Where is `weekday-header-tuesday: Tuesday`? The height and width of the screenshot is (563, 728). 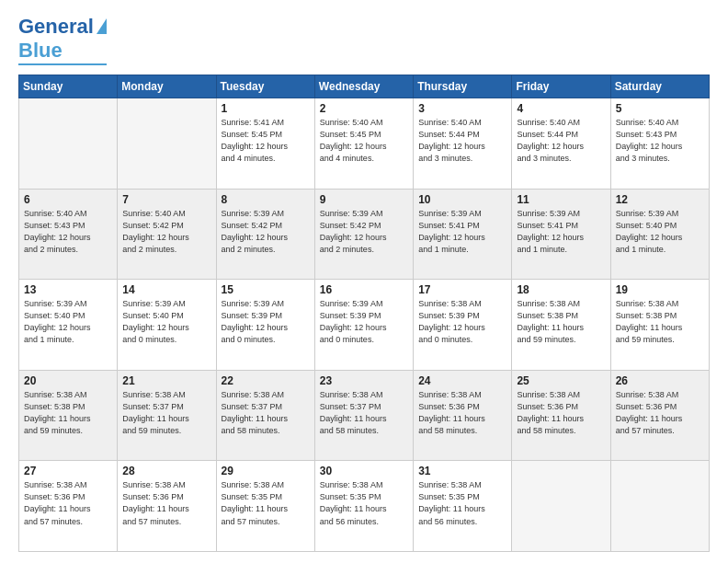 weekday-header-tuesday: Tuesday is located at coordinates (265, 86).